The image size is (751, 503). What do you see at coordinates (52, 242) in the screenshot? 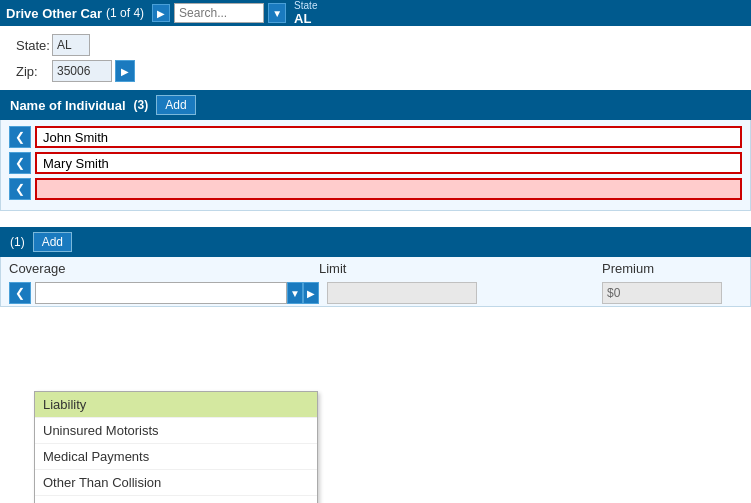
I see `coverage-add-button: Add` at bounding box center [52, 242].